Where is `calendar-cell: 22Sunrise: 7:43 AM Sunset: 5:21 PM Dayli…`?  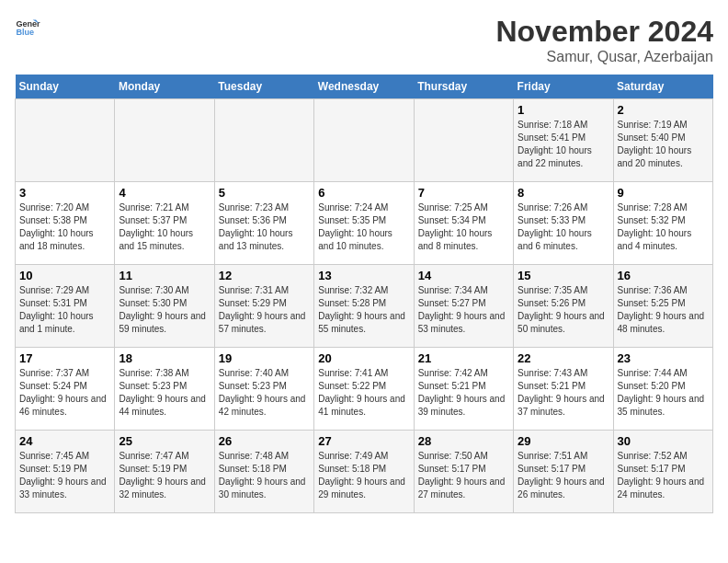 calendar-cell: 22Sunrise: 7:43 AM Sunset: 5:21 PM Dayli… is located at coordinates (563, 389).